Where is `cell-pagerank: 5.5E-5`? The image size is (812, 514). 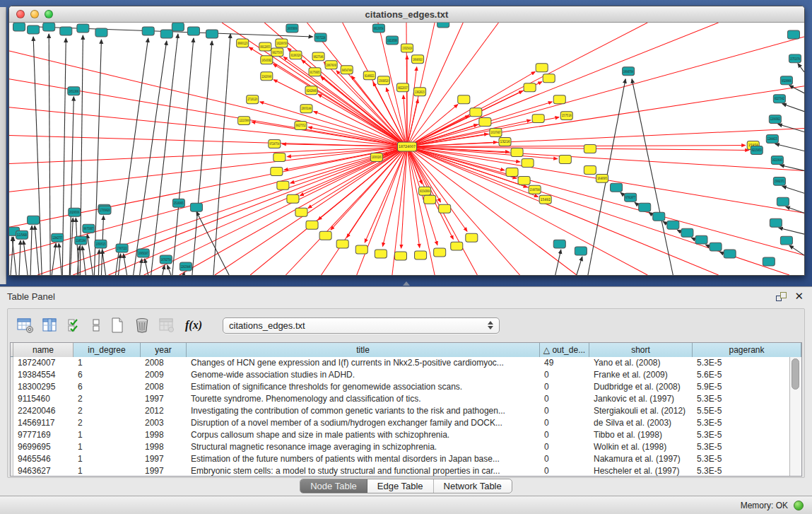
cell-pagerank: 5.5E-5 is located at coordinates (747, 411).